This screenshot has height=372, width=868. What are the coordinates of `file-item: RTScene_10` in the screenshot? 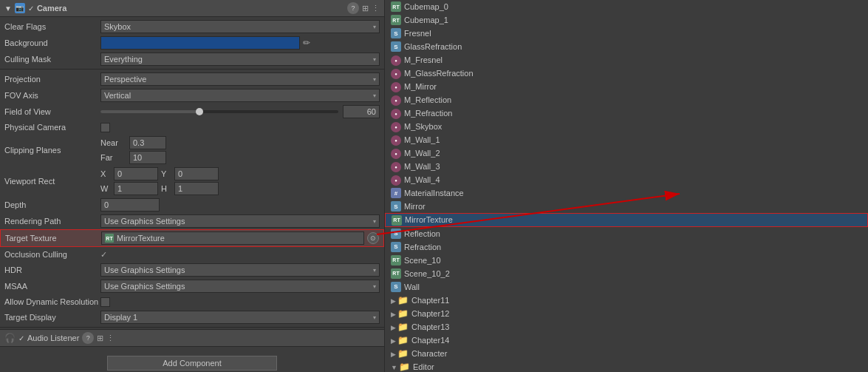 It's located at (626, 260).